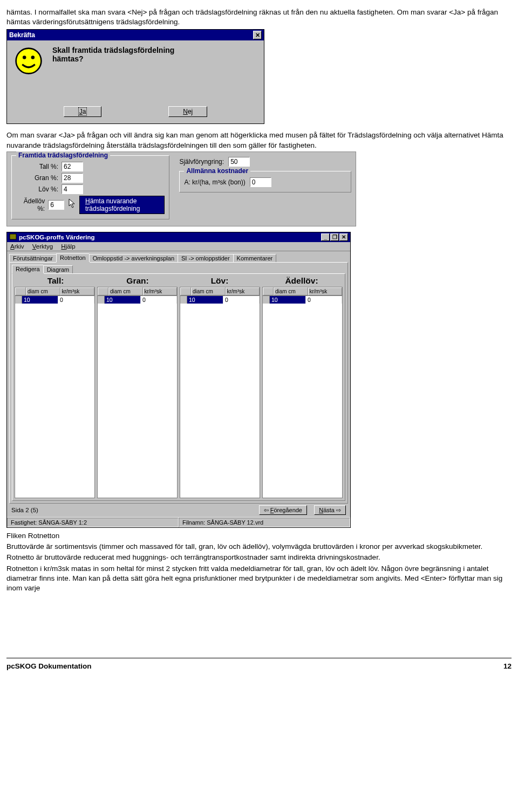  What do you see at coordinates (113, 59) in the screenshot?
I see `dialog-message-line2: hämtas?` at bounding box center [113, 59].